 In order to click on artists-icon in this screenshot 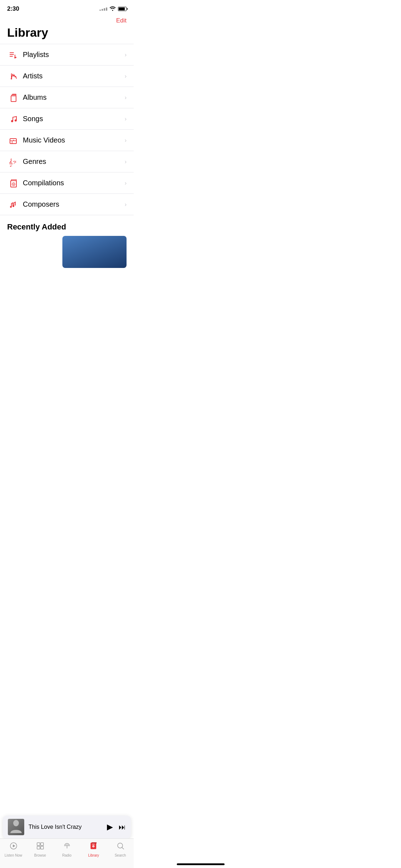, I will do `click(14, 76)`.